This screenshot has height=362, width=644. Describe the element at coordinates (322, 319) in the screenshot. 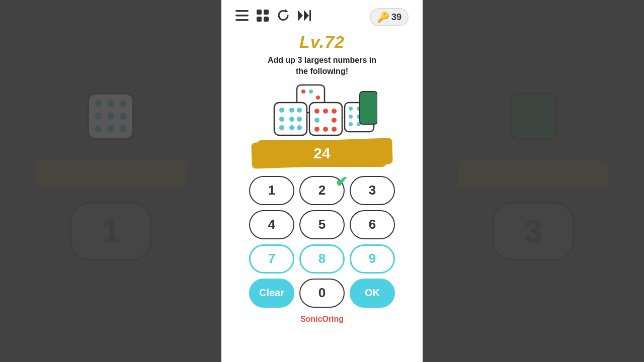

I see `branding-text: SonicOring` at that location.